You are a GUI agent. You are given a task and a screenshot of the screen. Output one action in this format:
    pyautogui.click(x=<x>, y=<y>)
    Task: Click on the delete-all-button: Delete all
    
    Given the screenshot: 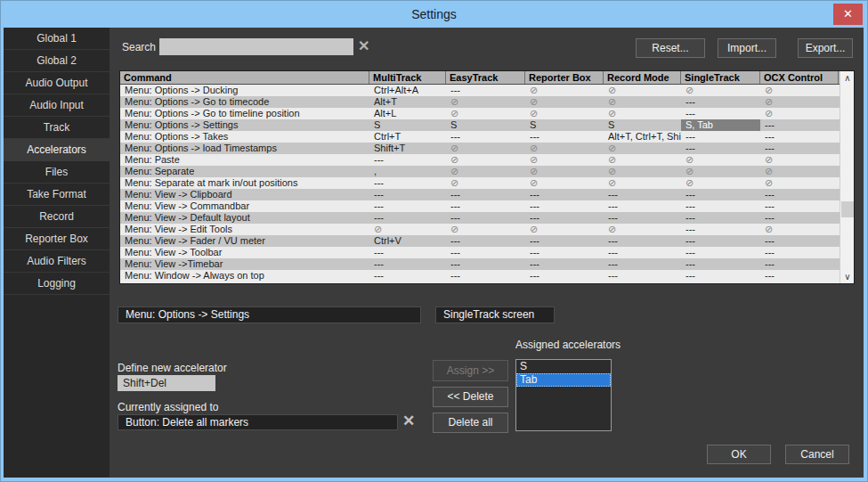 What is the action you would take?
    pyautogui.click(x=470, y=422)
    